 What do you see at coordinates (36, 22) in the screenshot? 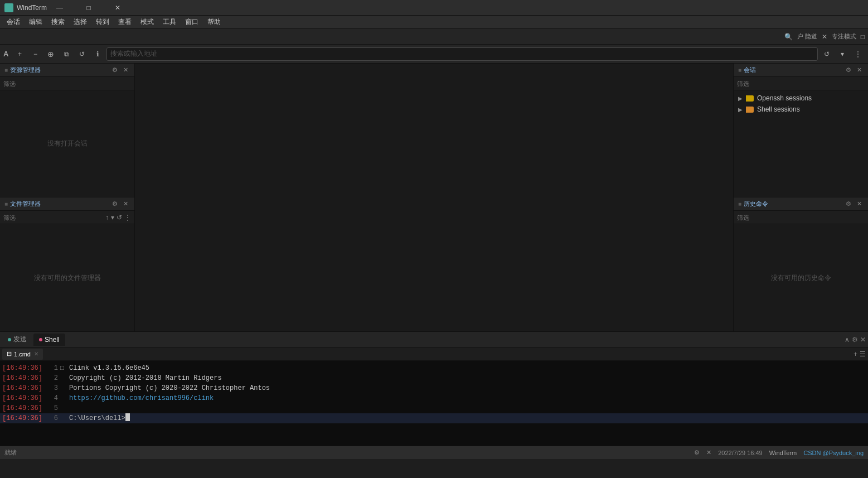
I see `menu-edit: 编辑` at bounding box center [36, 22].